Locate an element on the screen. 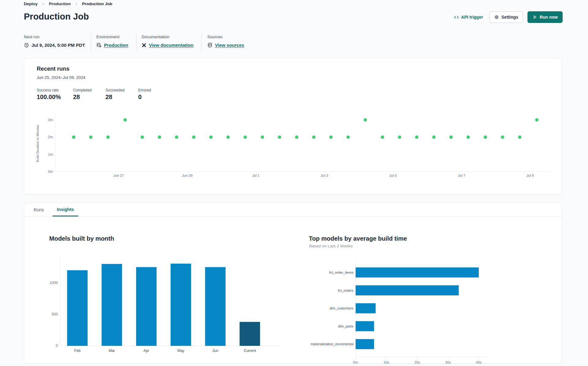 The height and width of the screenshot is (366, 588). chevron-right-icon: › is located at coordinates (76, 4).